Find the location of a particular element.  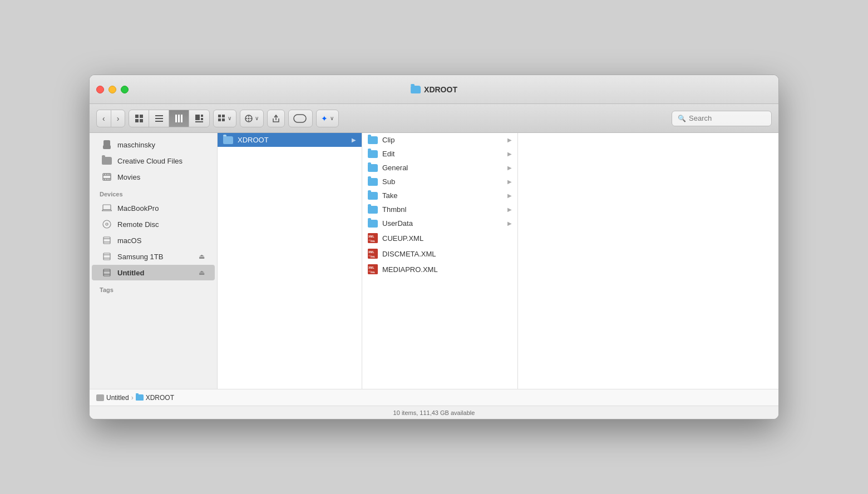

sidebar-item-movies: Movies is located at coordinates (154, 177).